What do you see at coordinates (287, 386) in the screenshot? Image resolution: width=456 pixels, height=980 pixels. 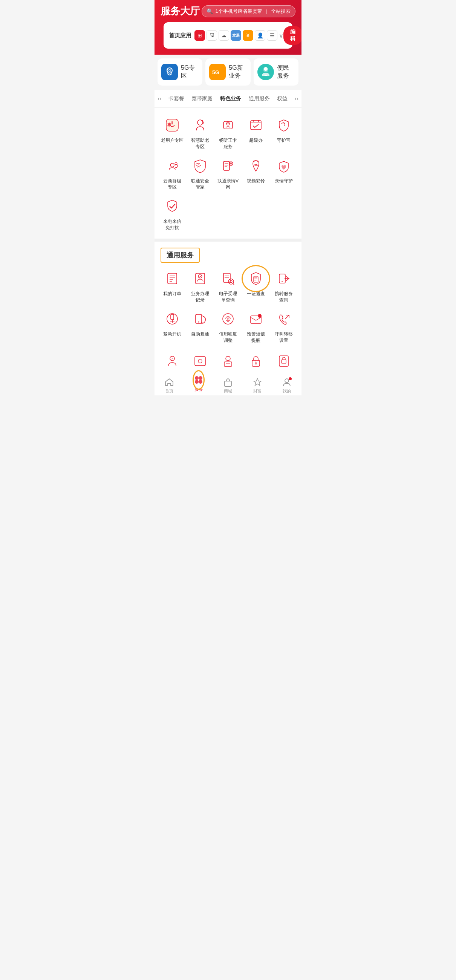 I see `nav-mine: 我的` at bounding box center [287, 386].